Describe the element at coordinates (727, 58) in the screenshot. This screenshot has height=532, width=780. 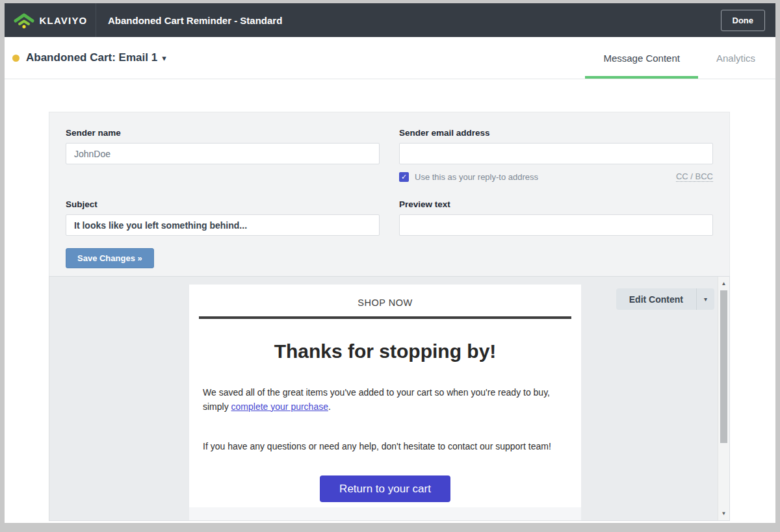
I see `tab-analytics: Analytics` at that location.